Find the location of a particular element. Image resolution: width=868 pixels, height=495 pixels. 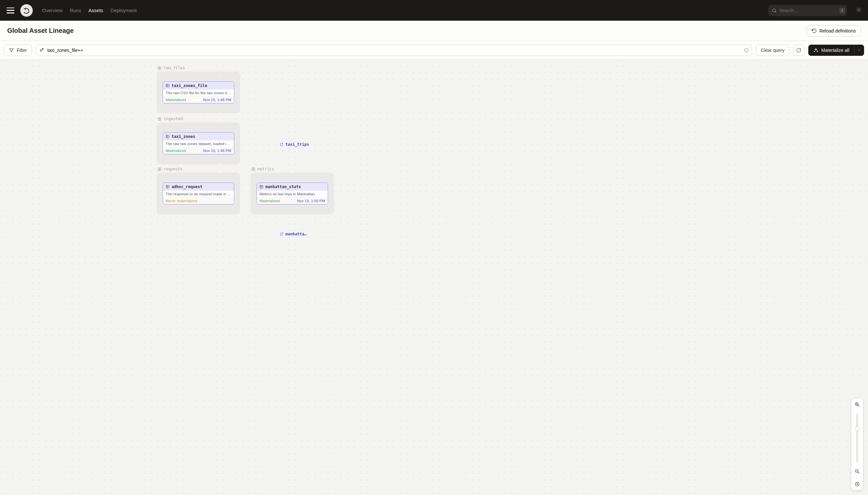

zoom-slider is located at coordinates (857, 438).